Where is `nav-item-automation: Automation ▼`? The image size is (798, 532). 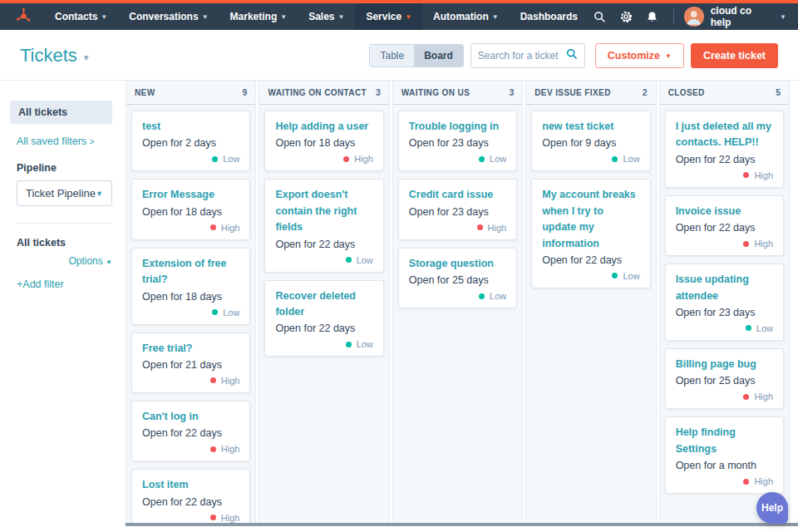
nav-item-automation: Automation ▼ is located at coordinates (466, 17).